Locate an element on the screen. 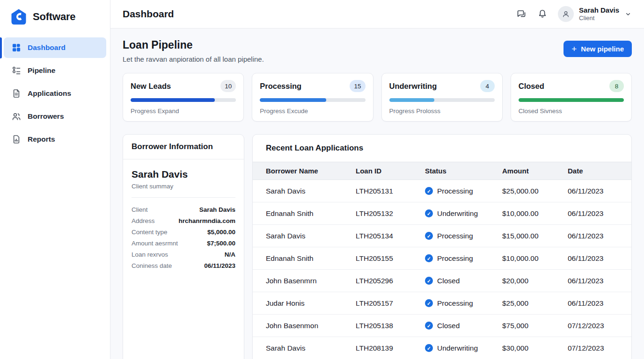 The width and height of the screenshot is (644, 359). table-row: Ednanah Snith LTH205155 ✓ Processing $10… is located at coordinates (442, 258).